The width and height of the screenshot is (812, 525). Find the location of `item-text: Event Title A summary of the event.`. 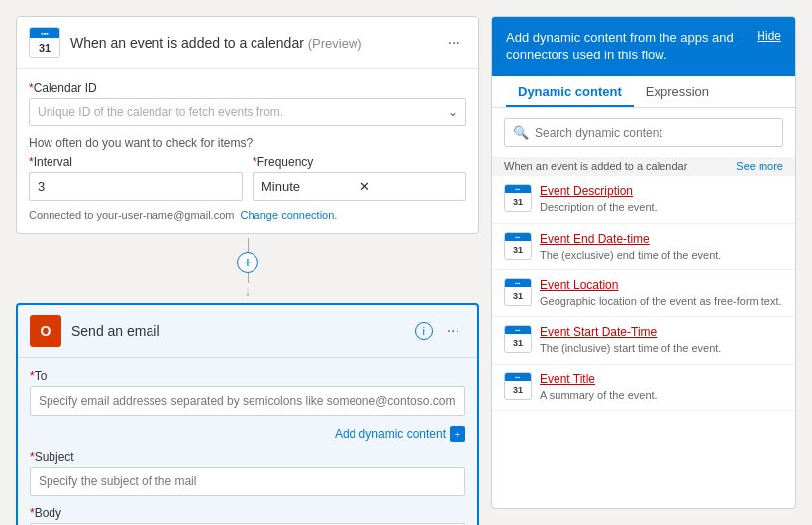

item-text: Event Title A summary of the event. is located at coordinates (661, 387).